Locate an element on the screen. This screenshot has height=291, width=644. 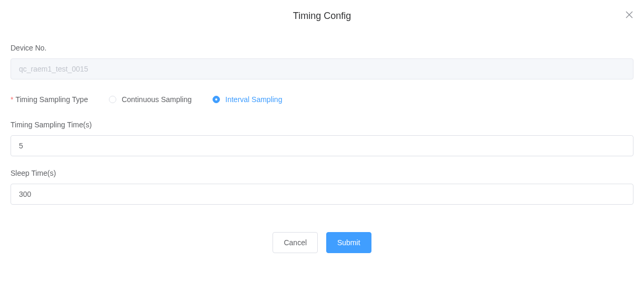
dialog-footer: Cancel Submit is located at coordinates (322, 243).